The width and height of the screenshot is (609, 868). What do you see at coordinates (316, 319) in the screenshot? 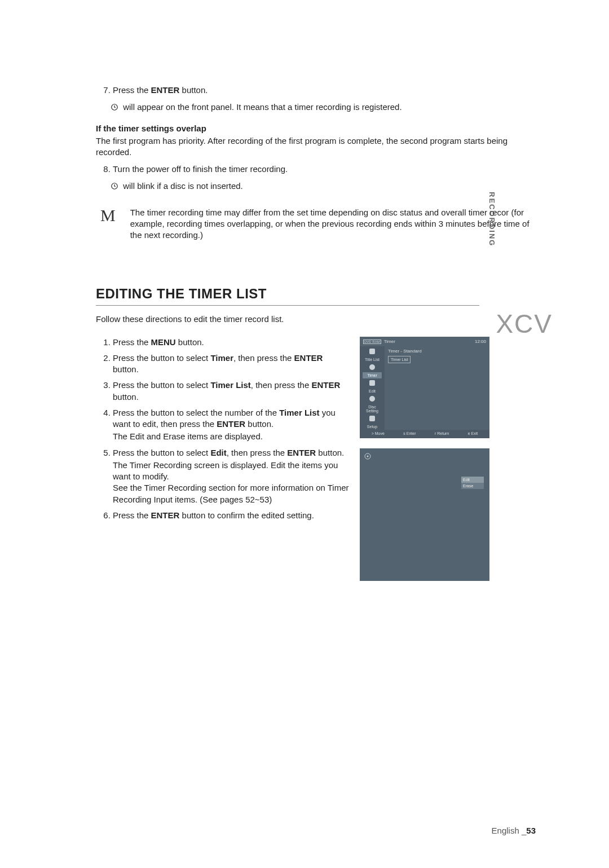
I see `section-intro: Follow these directions to edit the time…` at bounding box center [316, 319].